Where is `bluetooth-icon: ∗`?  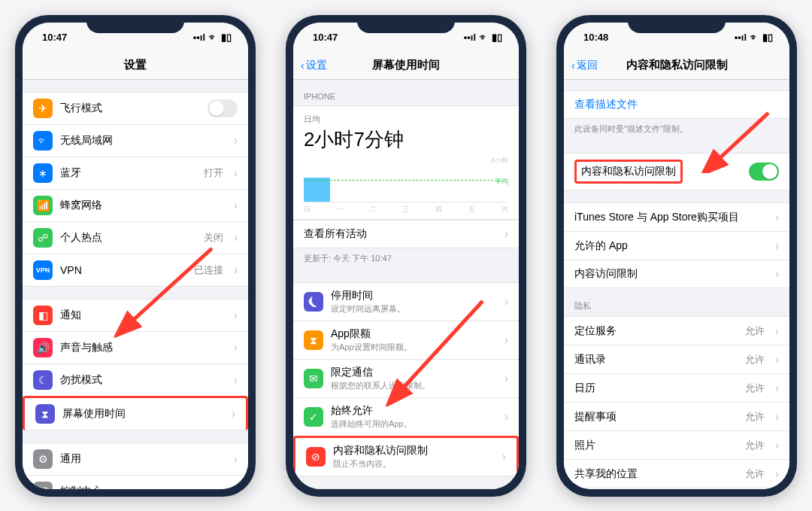 bluetooth-icon: ∗ is located at coordinates (43, 173).